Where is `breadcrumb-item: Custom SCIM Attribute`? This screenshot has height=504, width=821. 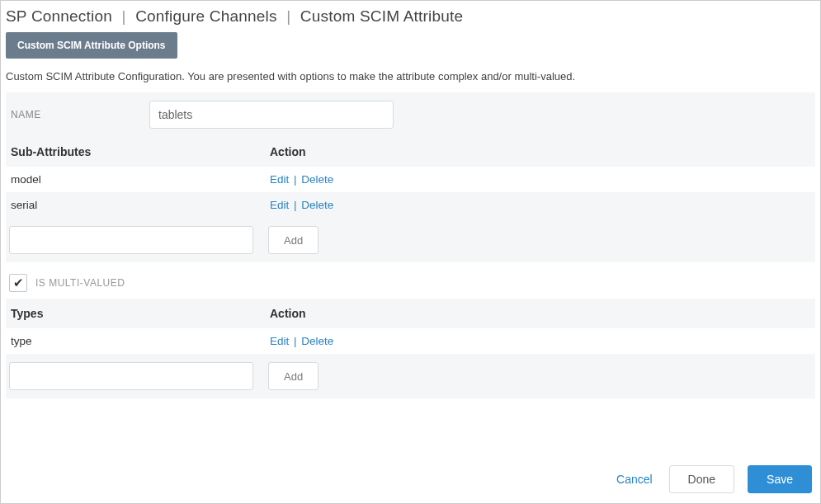
breadcrumb-item: Custom SCIM Attribute is located at coordinates (381, 16).